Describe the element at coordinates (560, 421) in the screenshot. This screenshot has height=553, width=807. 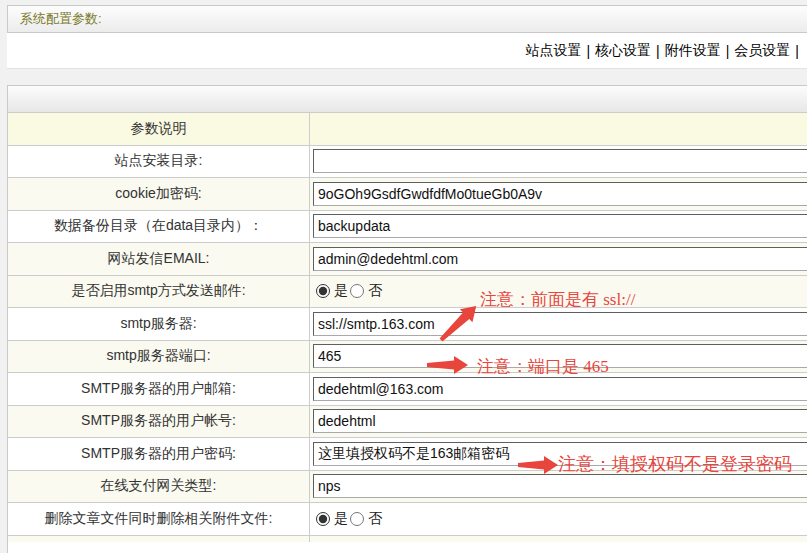
I see `smtp-user-account-input` at that location.